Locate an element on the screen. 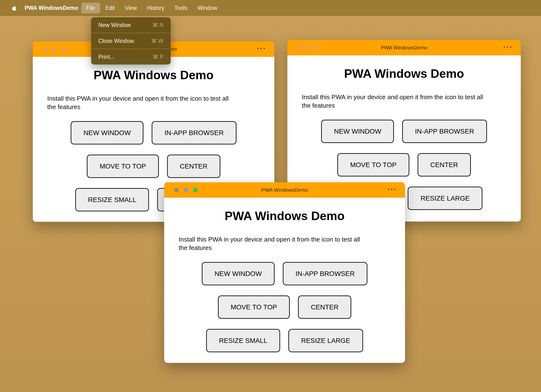 This screenshot has width=541, height=392. menu-item-history: History is located at coordinates (156, 8).